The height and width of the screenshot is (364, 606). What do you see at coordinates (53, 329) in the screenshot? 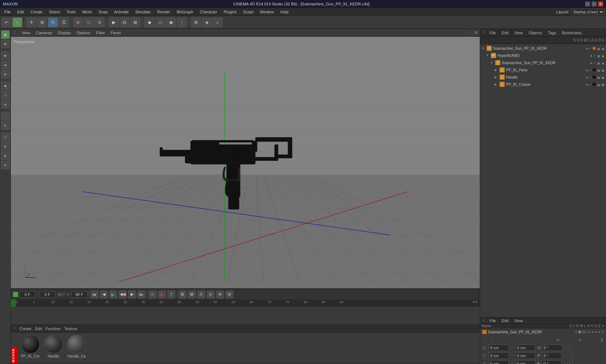
I see `mat-menu-function: Function` at bounding box center [53, 329].